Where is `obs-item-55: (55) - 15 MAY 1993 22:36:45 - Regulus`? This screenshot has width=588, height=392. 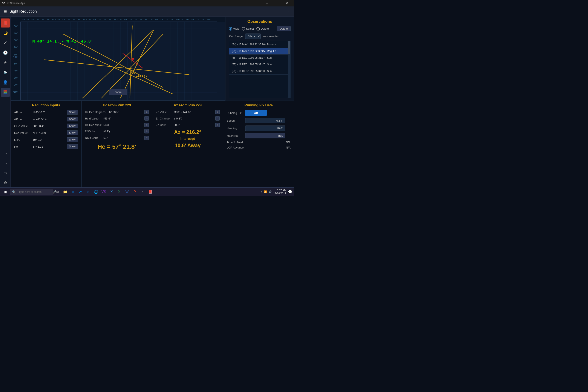
obs-item-55: (55) - 15 MAY 1993 22:36:45 - Regulus is located at coordinates (258, 51).